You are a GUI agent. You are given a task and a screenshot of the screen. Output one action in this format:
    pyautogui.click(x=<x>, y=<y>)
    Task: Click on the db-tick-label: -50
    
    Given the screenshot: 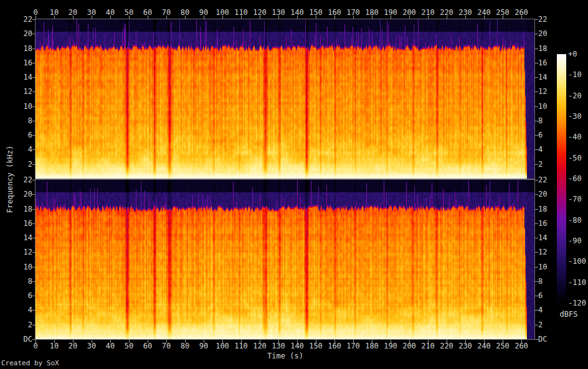 What is the action you would take?
    pyautogui.click(x=575, y=158)
    